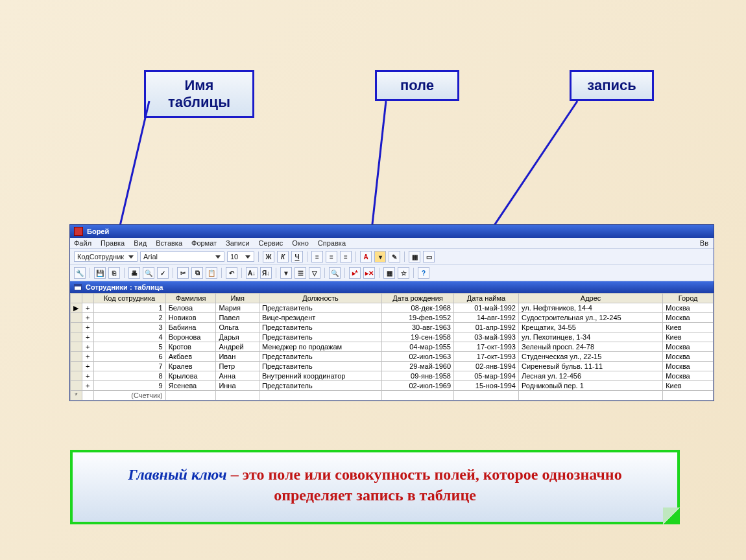  I want to click on paste-button: 📋, so click(211, 273).